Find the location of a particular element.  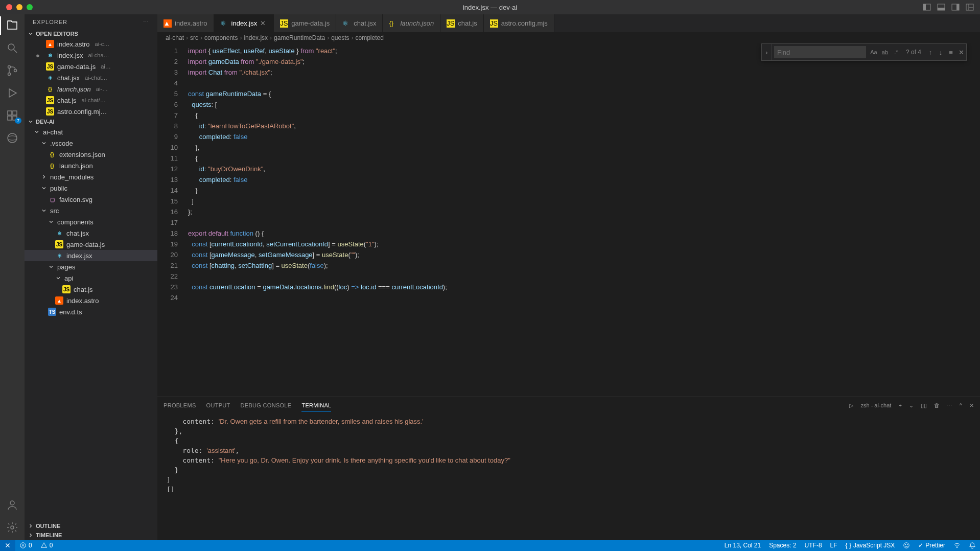

kill-terminal-icon: 🗑 is located at coordinates (937, 405).